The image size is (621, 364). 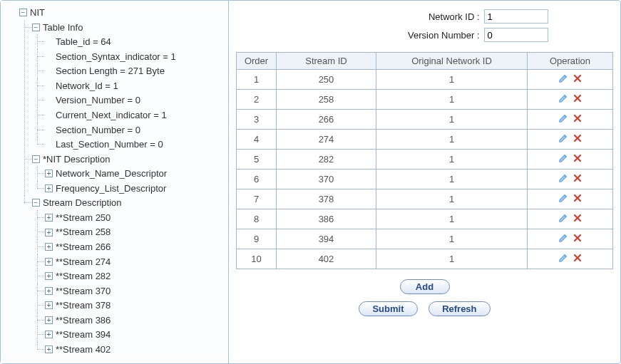 What do you see at coordinates (425, 180) in the screenshot?
I see `table-row: 63701` at bounding box center [425, 180].